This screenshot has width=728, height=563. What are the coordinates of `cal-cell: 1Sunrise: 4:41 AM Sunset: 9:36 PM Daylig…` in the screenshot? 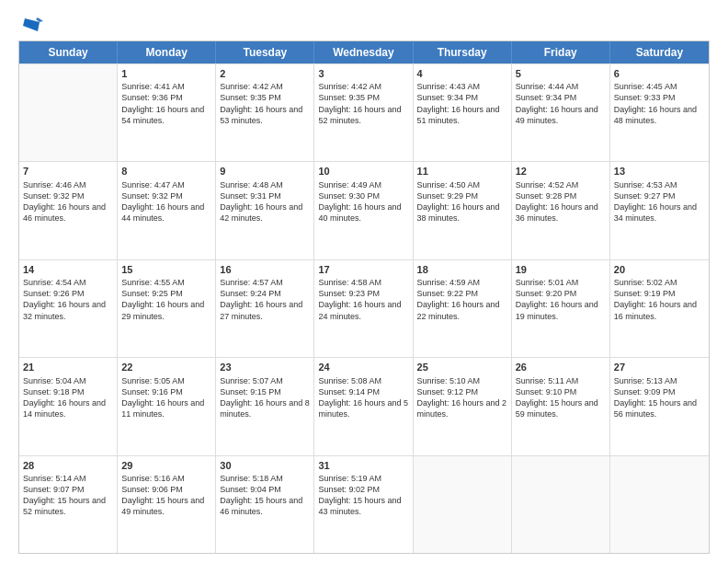 It's located at (167, 112).